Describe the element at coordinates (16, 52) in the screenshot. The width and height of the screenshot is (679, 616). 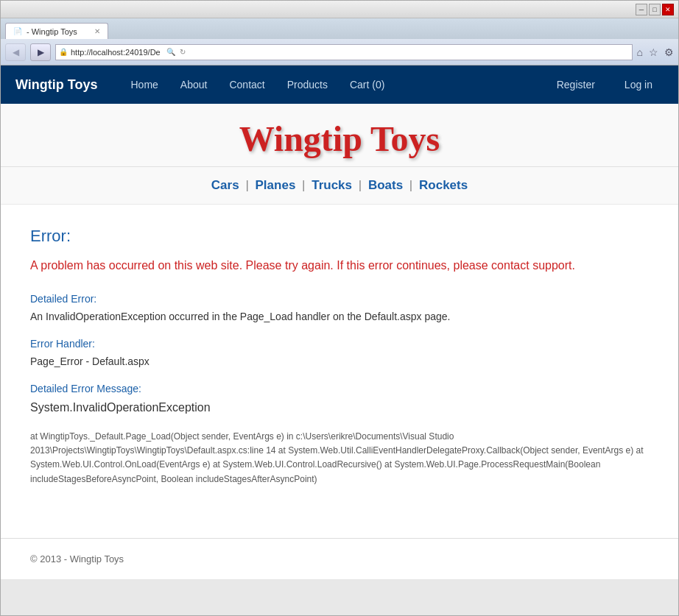
I see `back-icon: ◀` at that location.